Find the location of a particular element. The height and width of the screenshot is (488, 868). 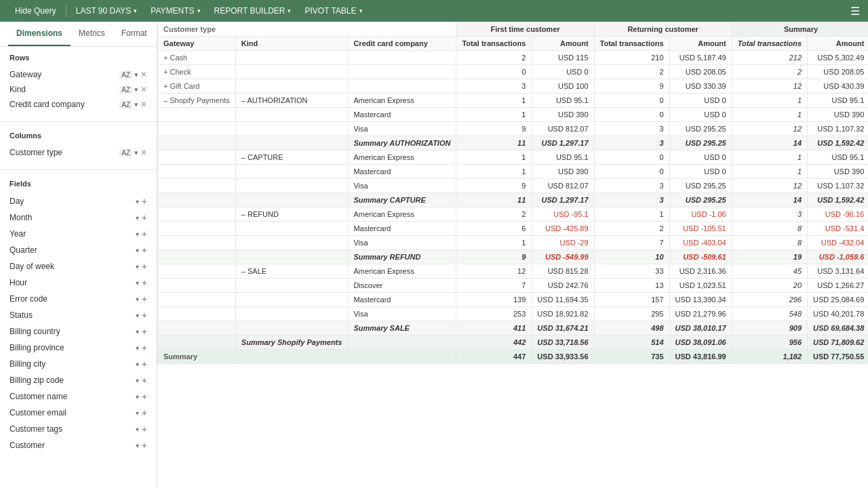

cell-ft-txn: 9 is located at coordinates (494, 186).